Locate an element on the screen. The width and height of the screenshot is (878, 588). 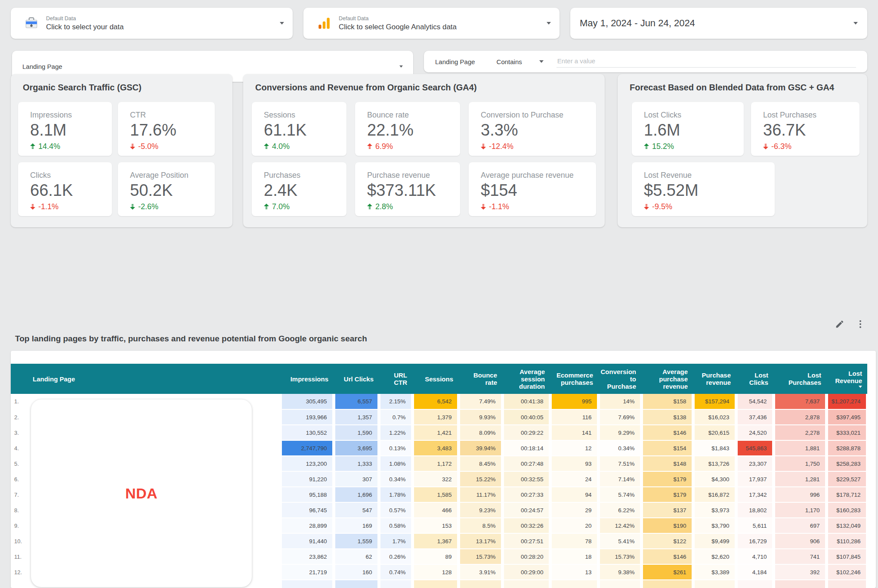
scorecard-sessions: Sessions 61.1K 4.0% is located at coordinates (299, 129).